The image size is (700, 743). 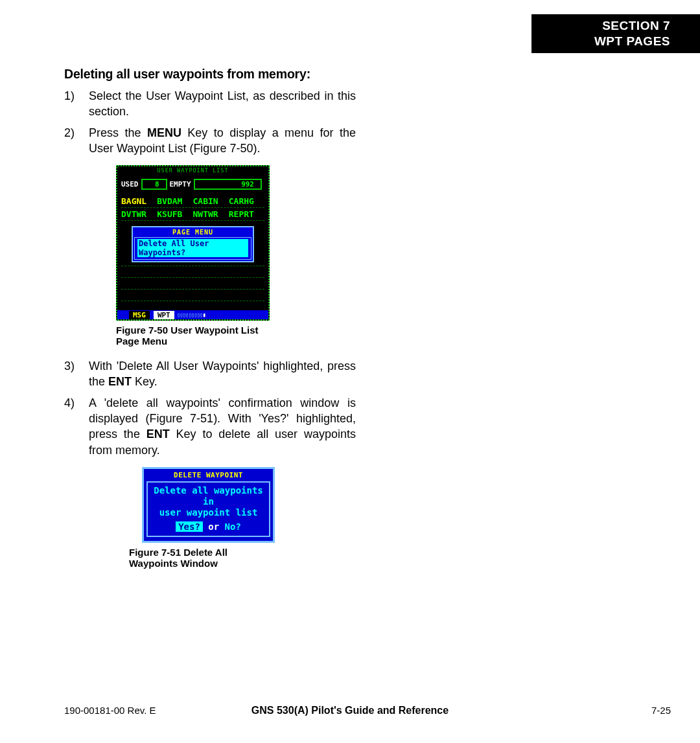 What do you see at coordinates (228, 184) in the screenshot?
I see `empty-value: 992` at bounding box center [228, 184].